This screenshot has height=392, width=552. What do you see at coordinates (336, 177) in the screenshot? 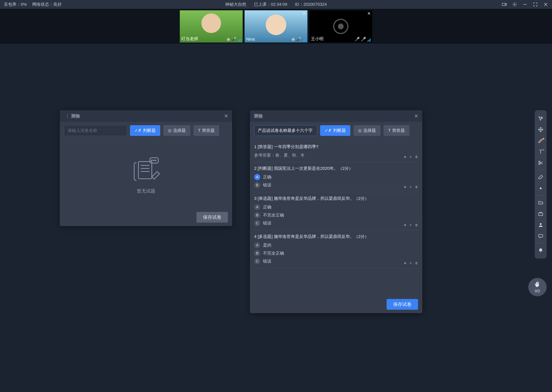
I see `question-item: 2 [判断题] 我国宪法上一次更新是在2020年。（2分）A正确B错误✥✎🗑` at bounding box center [336, 177].